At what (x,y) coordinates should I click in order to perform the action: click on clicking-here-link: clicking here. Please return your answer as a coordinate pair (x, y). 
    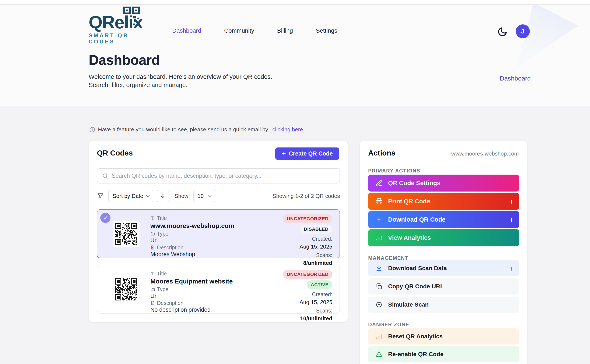
    Looking at the image, I should click on (288, 130).